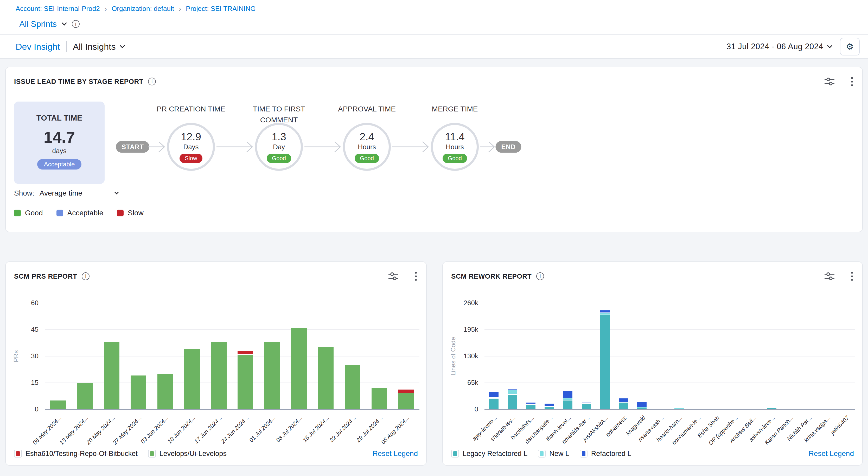 Image resolution: width=868 pixels, height=476 pixels. Describe the element at coordinates (187, 454) in the screenshot. I see `legend-item: Levelops/Ui-Levelops` at that location.